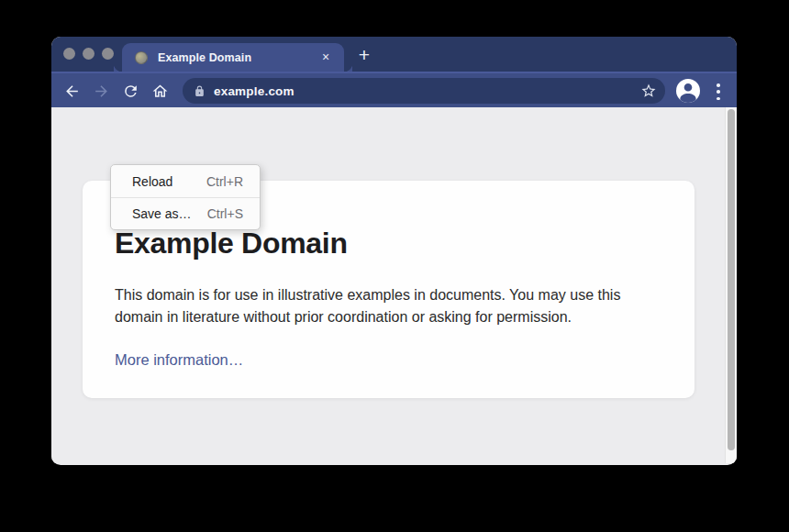 This screenshot has height=532, width=789. I want to click on bookmark-star-icon, so click(649, 91).